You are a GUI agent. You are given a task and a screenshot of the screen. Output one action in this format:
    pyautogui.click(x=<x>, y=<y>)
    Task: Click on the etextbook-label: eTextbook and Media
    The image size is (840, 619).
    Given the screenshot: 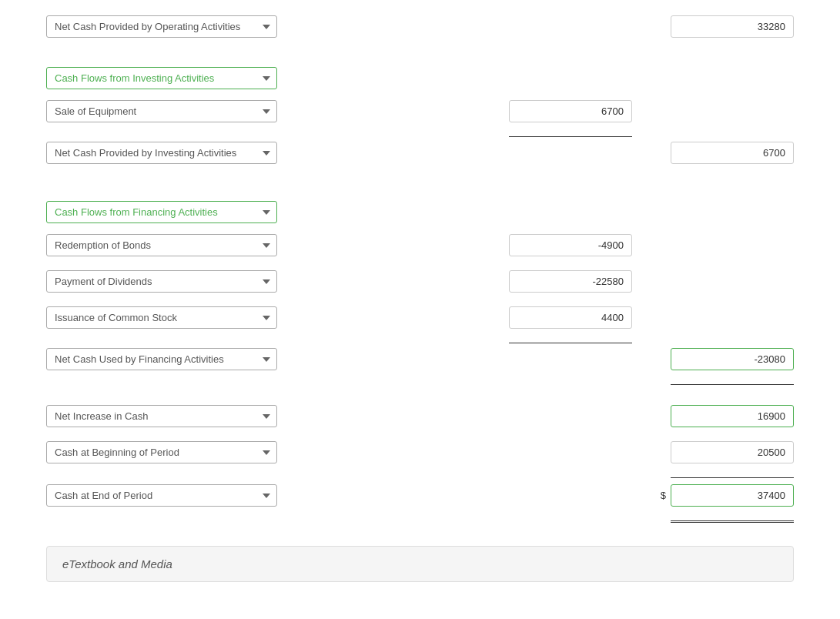 What is the action you would take?
    pyautogui.click(x=117, y=564)
    